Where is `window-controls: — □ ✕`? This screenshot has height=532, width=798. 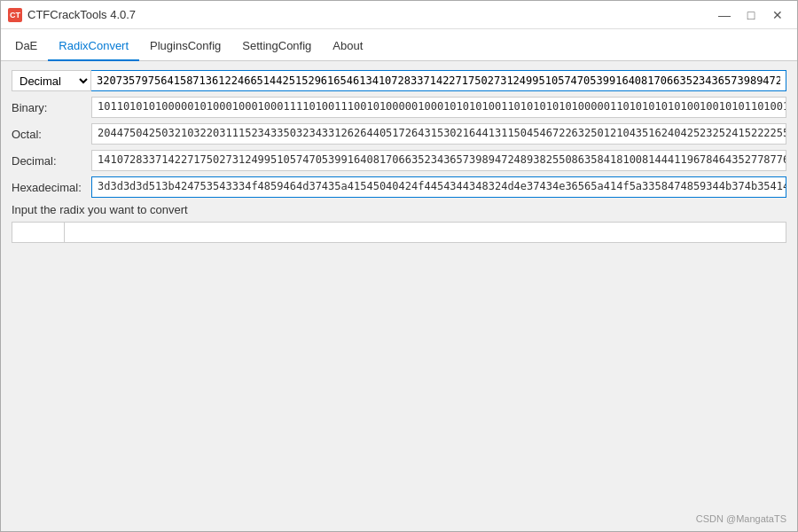
window-controls: — □ ✕ is located at coordinates (751, 15).